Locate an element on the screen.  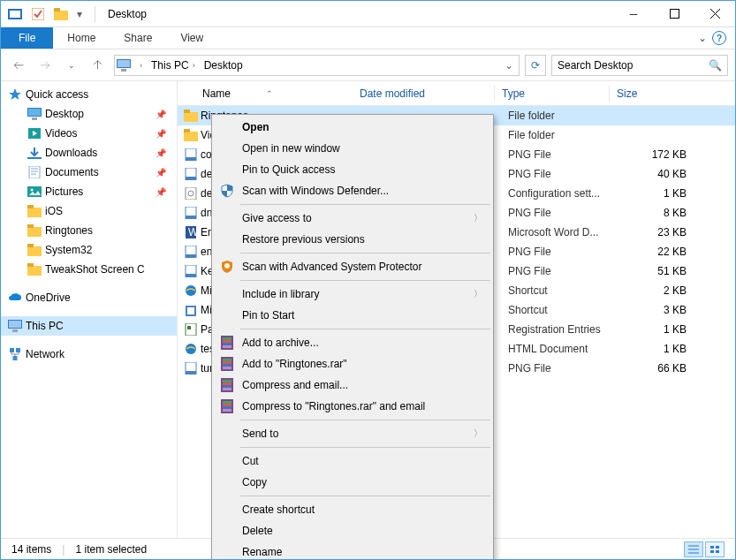
menu-pin-to-start: Pin to Start is located at coordinates (353, 315).